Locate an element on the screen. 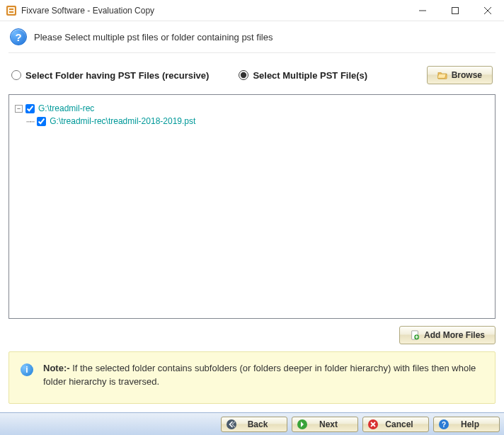 The image size is (504, 435). option-row: Select Folder having PST Files (recursiv… is located at coordinates (252, 74).